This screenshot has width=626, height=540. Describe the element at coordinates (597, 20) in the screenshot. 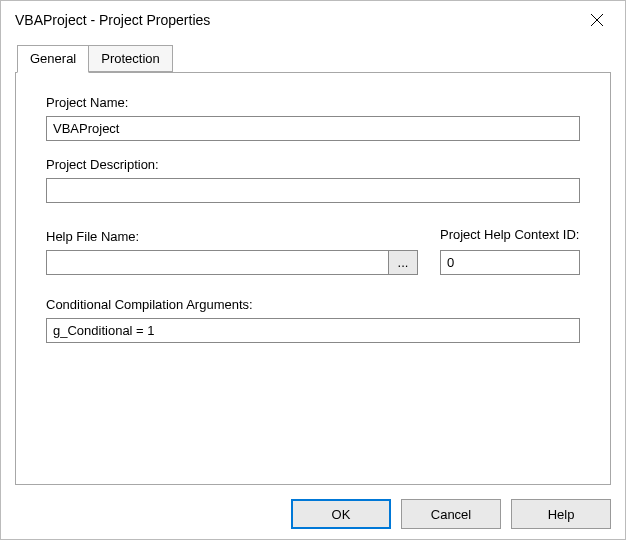

I see `close-icon` at that location.